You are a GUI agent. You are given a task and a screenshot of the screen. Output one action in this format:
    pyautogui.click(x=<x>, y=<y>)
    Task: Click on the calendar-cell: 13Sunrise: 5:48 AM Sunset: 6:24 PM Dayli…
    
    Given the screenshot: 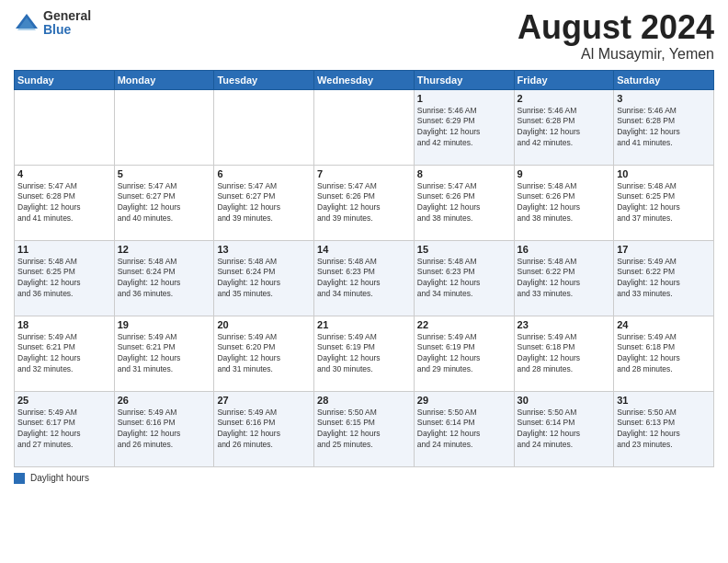 What is the action you would take?
    pyautogui.click(x=265, y=278)
    